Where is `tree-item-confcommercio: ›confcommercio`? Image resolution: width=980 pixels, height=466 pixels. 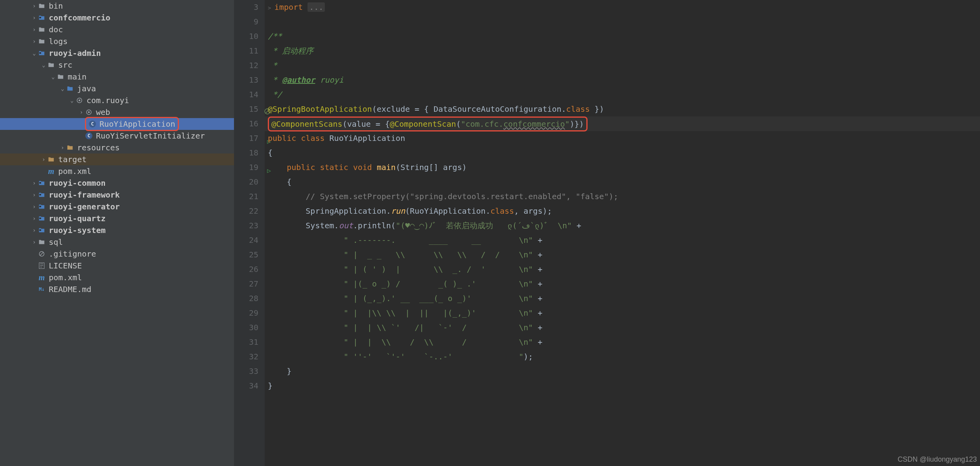
tree-item-confcommercio: ›confcommercio is located at coordinates (117, 18).